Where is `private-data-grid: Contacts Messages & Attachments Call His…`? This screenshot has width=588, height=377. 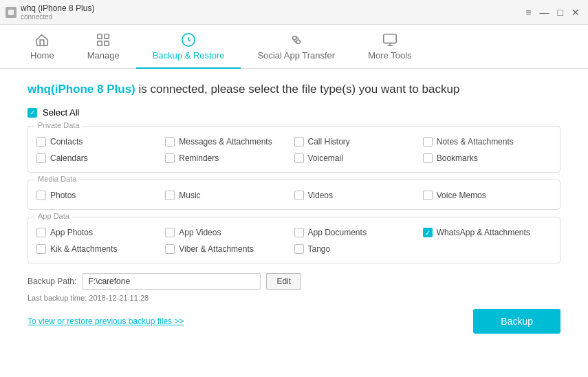
private-data-grid: Contacts Messages & Attachments Call His… is located at coordinates (294, 150).